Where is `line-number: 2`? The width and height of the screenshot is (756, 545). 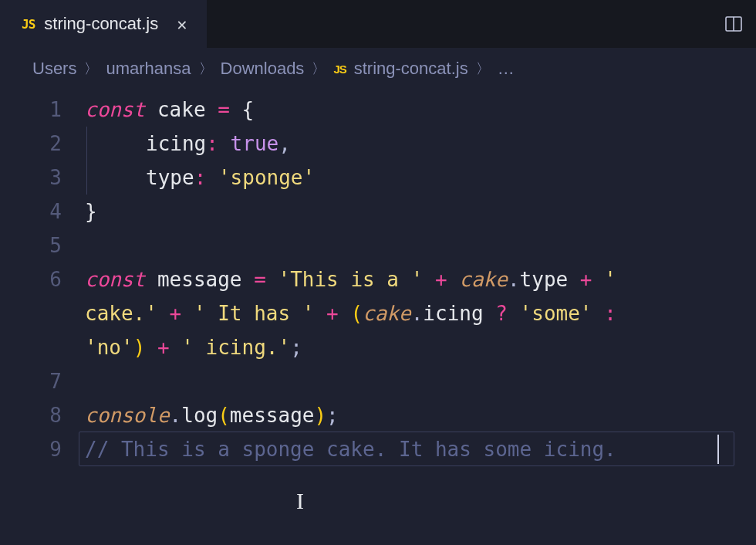 line-number: 2 is located at coordinates (31, 144).